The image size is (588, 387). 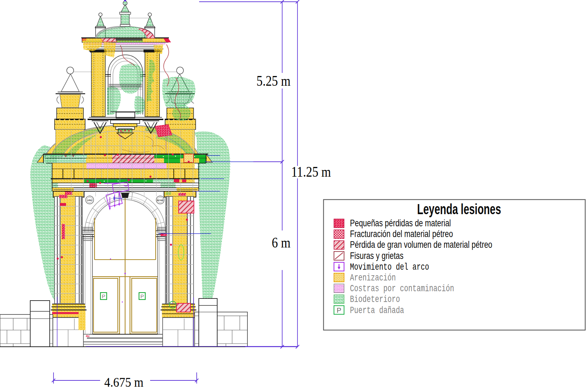 I want to click on svg-text: Arenización, so click(x=373, y=278).